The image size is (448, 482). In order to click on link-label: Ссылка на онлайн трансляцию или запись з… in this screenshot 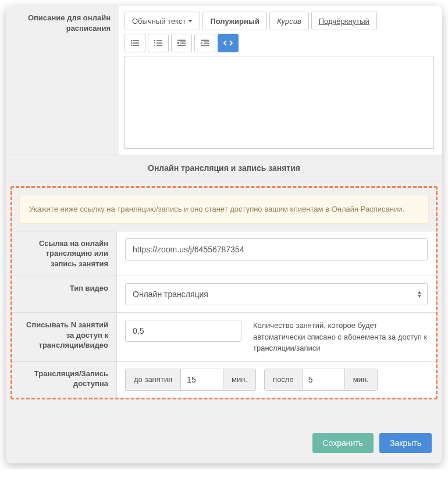, I will do `click(65, 254)`.